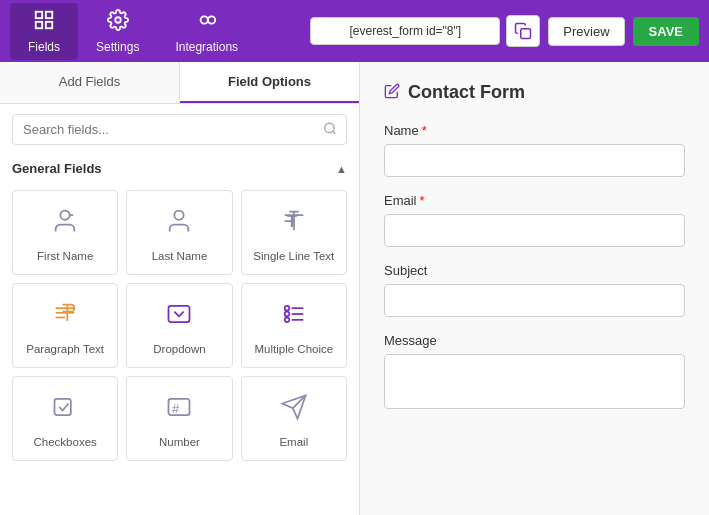 The image size is (709, 515). I want to click on search-input, so click(180, 130).